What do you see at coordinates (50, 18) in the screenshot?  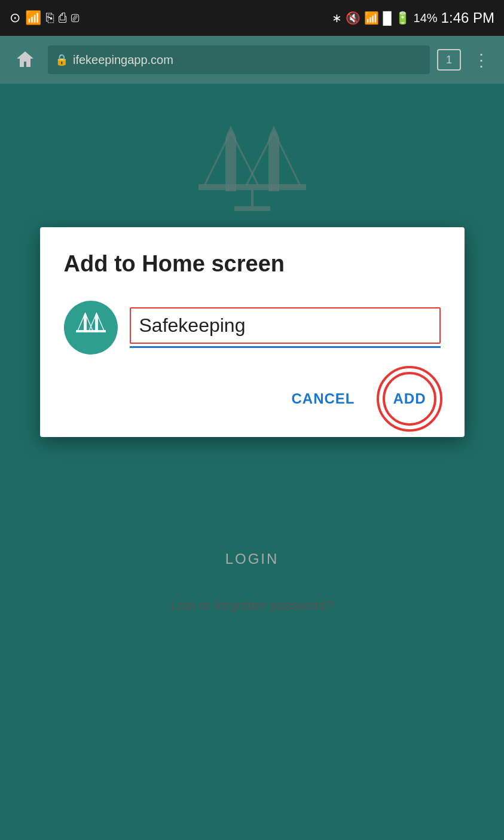 I see `image-icon: ⎘` at bounding box center [50, 18].